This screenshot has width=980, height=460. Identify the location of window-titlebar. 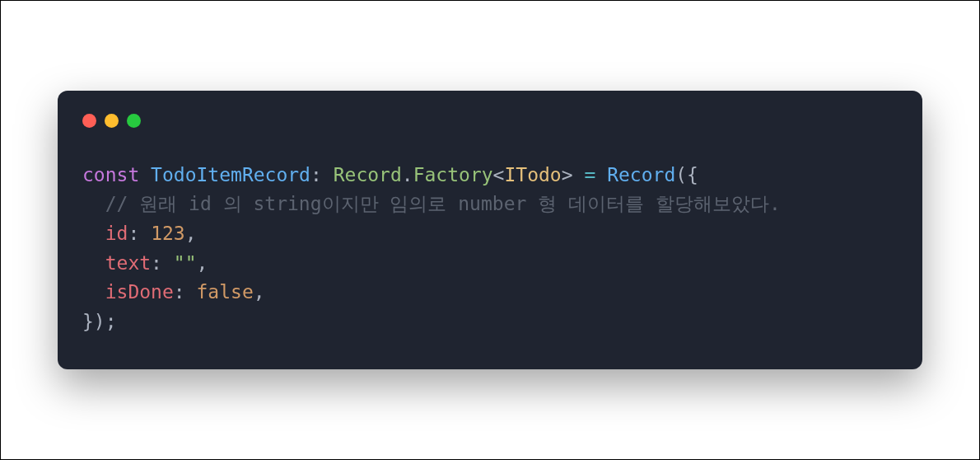
(490, 114).